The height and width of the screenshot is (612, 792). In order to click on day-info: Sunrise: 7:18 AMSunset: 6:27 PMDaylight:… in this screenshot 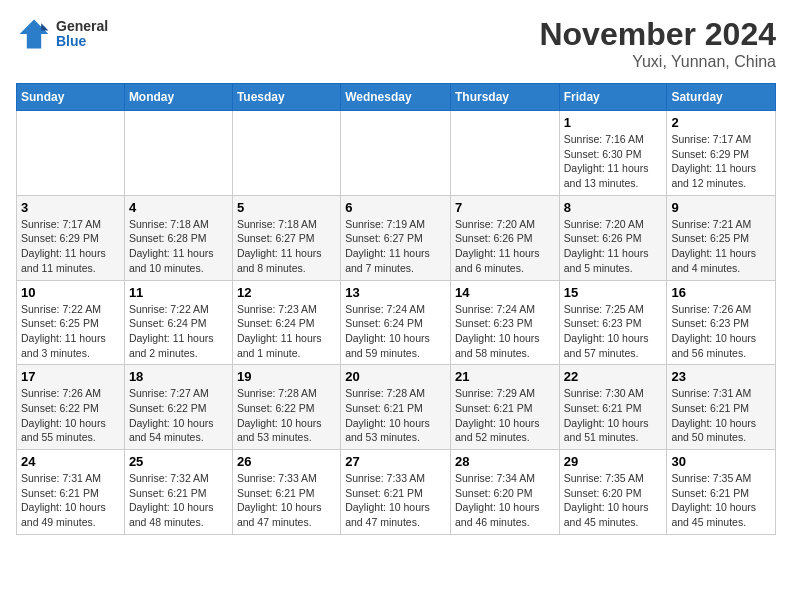, I will do `click(286, 246)`.